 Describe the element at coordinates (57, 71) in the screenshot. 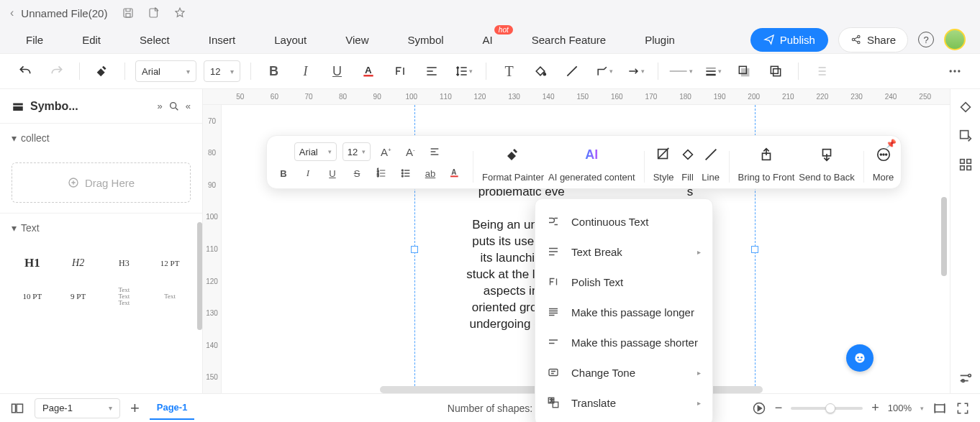

I see `redo-icon` at that location.